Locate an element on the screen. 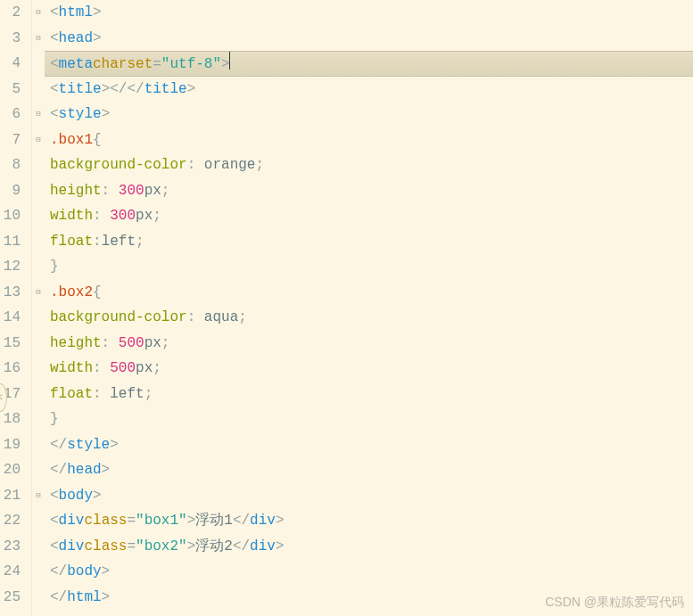 This screenshot has height=616, width=693. watermark-text: CSDN @果粒陈爱写代码 is located at coordinates (615, 603).